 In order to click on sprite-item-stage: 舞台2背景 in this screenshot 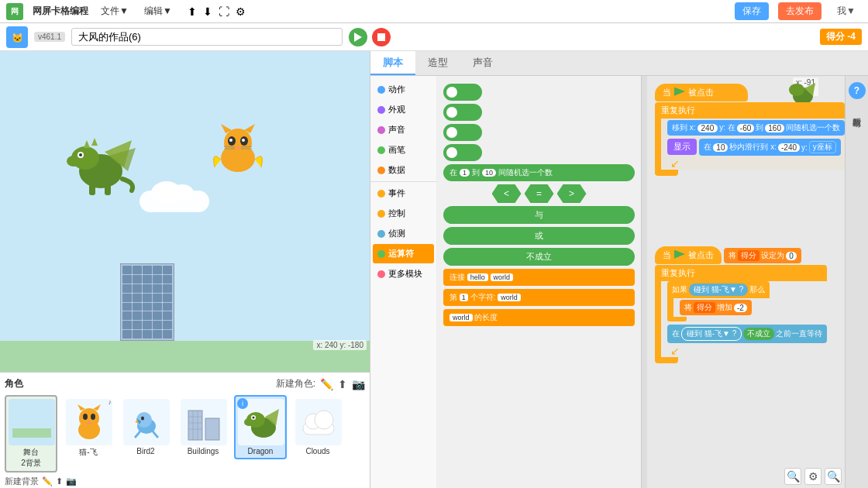, I will do `click(31, 434)`.